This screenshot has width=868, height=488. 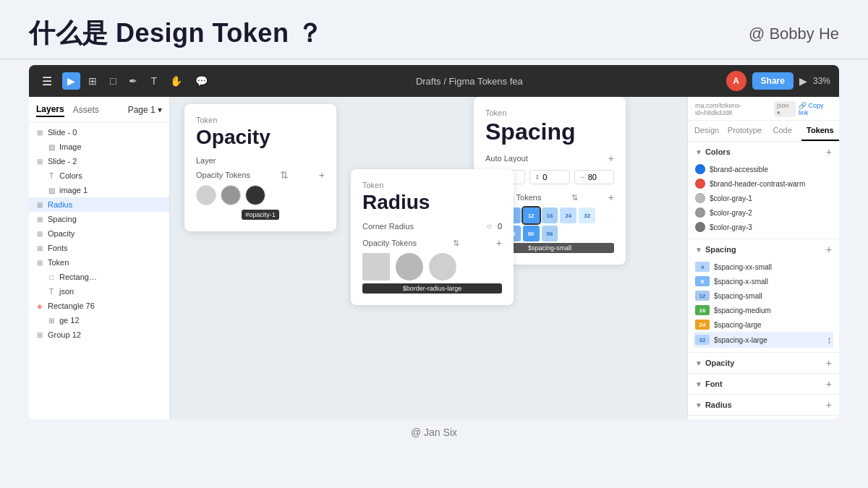 I want to click on opacity-layer-label: Layer, so click(x=206, y=160).